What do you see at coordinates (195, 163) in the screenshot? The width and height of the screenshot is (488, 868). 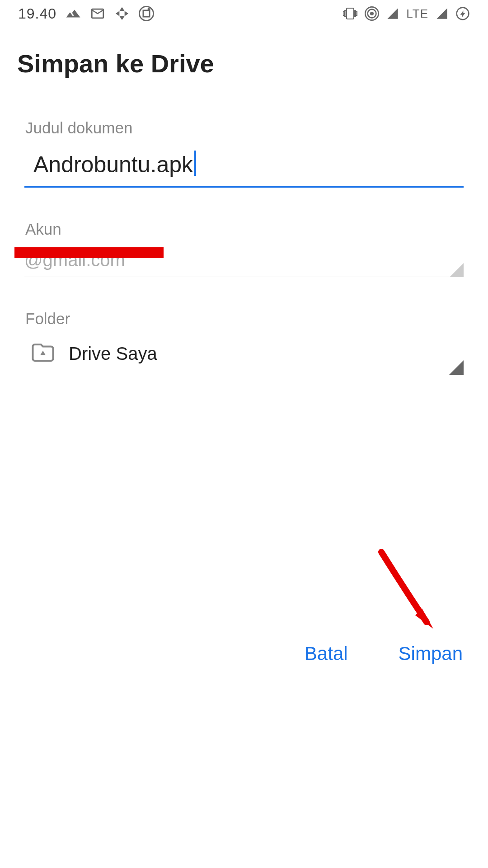 I see `text-caret` at bounding box center [195, 163].